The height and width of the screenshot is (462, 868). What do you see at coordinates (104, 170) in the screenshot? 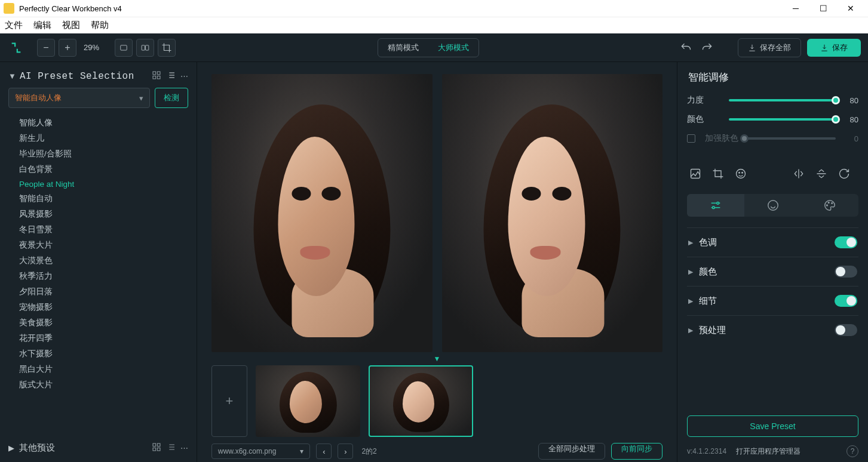
I see `preset-item: 白色背景` at bounding box center [104, 170].